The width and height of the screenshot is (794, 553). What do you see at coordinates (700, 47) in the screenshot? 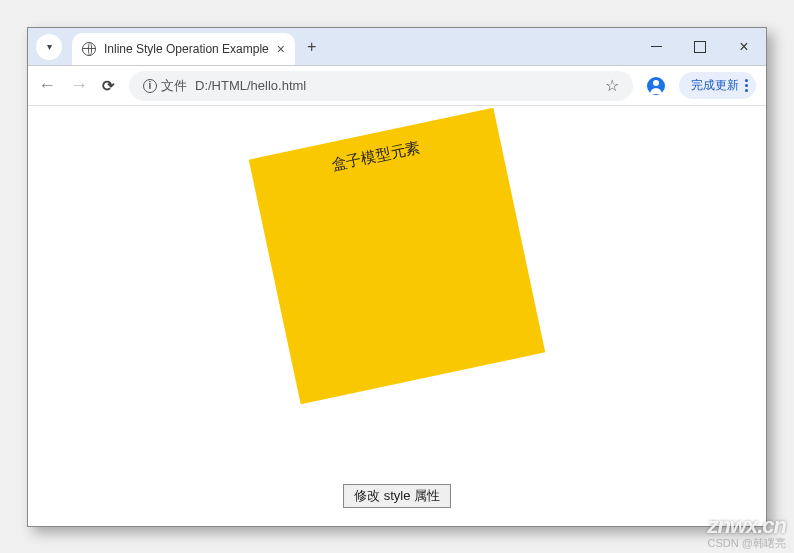
I see `window-controls: ×` at bounding box center [700, 47].